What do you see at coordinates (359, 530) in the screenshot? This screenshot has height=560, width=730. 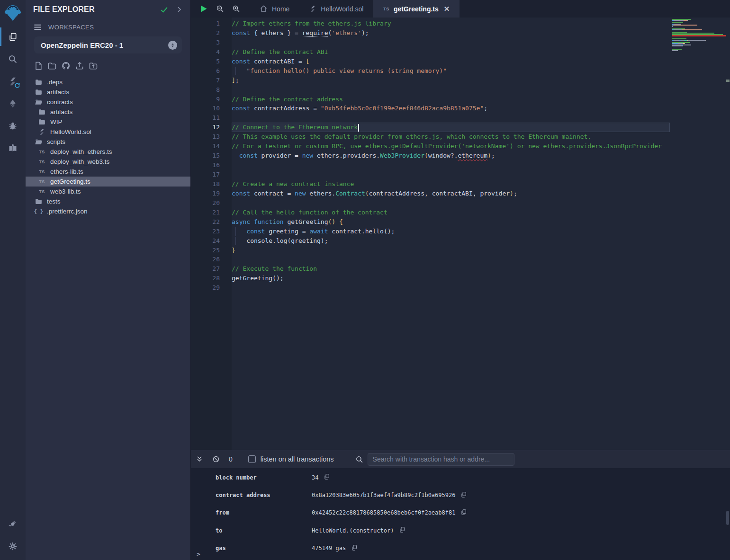 I see `transaction-detail-value: HelloWorld.(constructor)` at bounding box center [359, 530].